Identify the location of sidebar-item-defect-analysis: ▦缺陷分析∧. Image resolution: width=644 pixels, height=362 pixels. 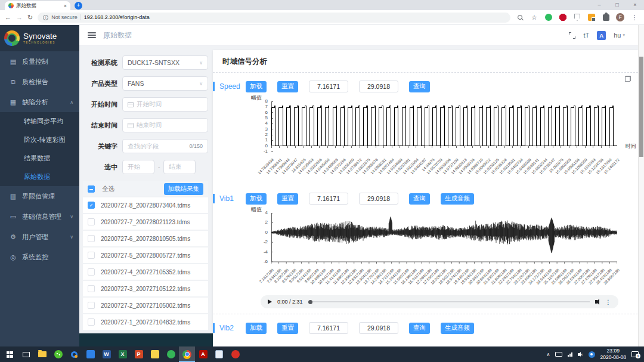
(39, 102).